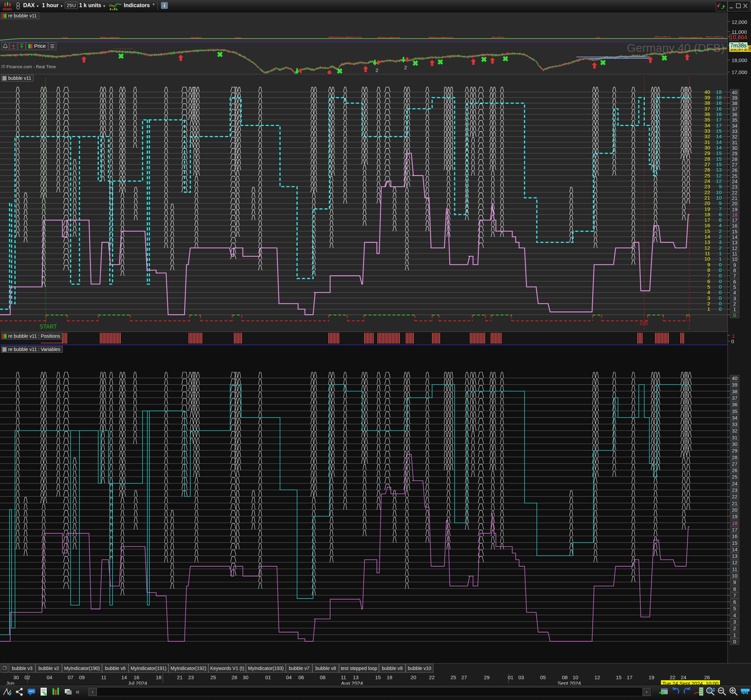  I want to click on svg-text: 30, so click(707, 147).